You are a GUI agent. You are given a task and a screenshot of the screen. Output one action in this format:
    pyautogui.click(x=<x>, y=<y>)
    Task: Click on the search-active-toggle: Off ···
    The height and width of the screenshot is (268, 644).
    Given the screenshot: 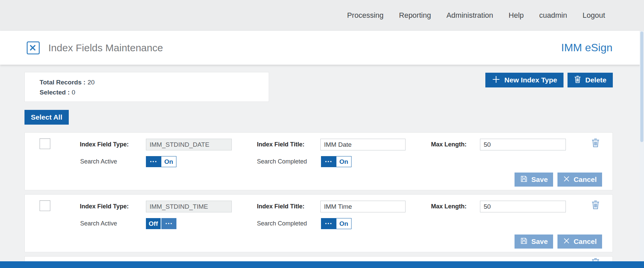 What is the action you would take?
    pyautogui.click(x=161, y=224)
    